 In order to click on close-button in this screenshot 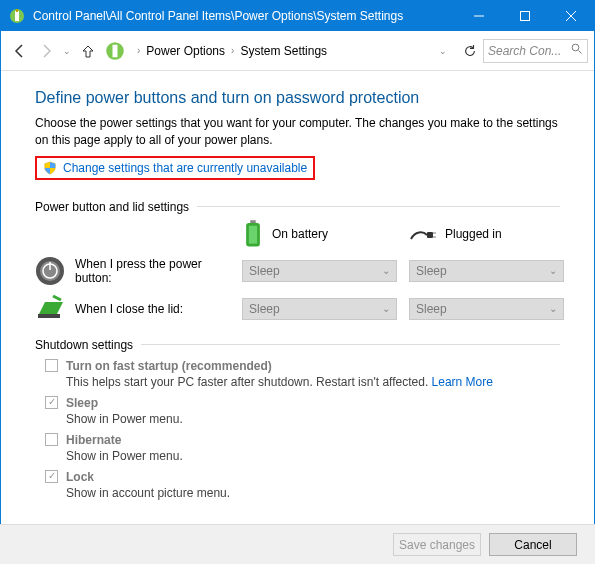, I will do `click(571, 16)`.